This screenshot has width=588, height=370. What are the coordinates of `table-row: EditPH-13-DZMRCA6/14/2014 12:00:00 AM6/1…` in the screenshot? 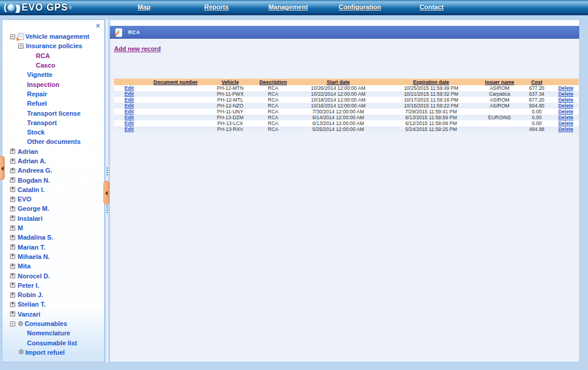 It's located at (346, 117).